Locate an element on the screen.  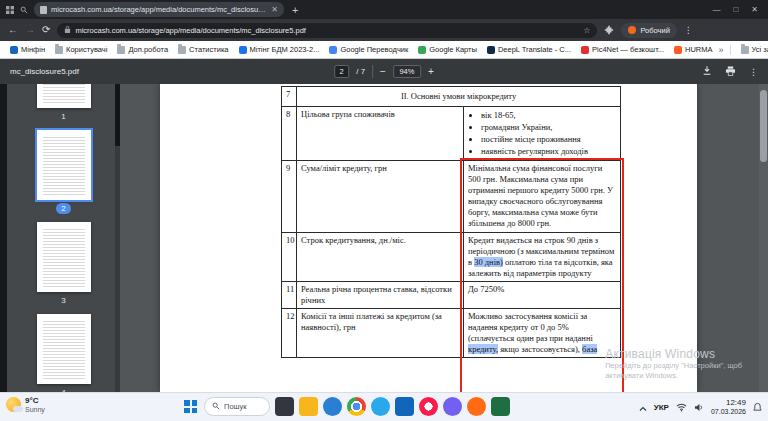
bookmark-star-icon: ☆ is located at coordinates (586, 30).